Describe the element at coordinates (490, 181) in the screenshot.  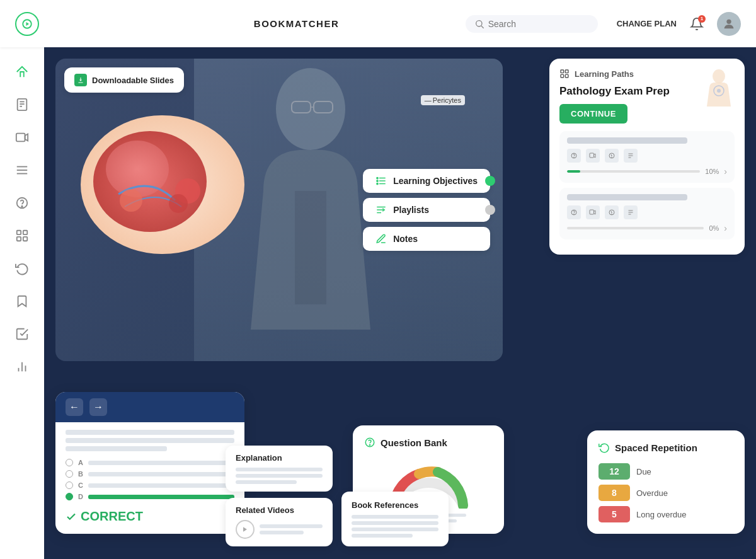
I see `active-indicator-green` at that location.